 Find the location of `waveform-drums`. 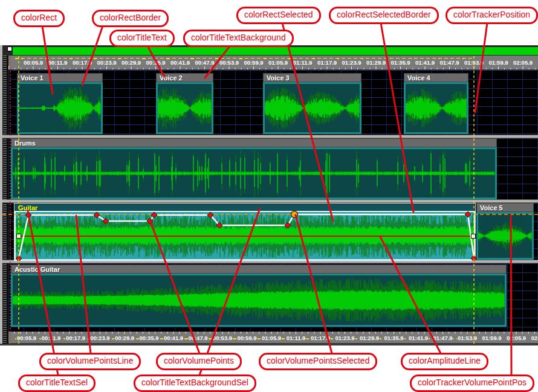

waveform-drums is located at coordinates (254, 173).